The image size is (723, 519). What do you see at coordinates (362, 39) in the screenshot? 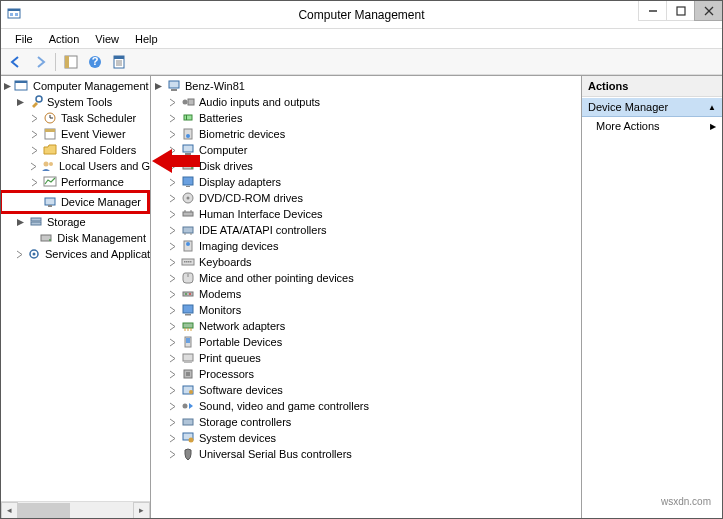
I see `menubar: File Action View Help` at bounding box center [362, 39].